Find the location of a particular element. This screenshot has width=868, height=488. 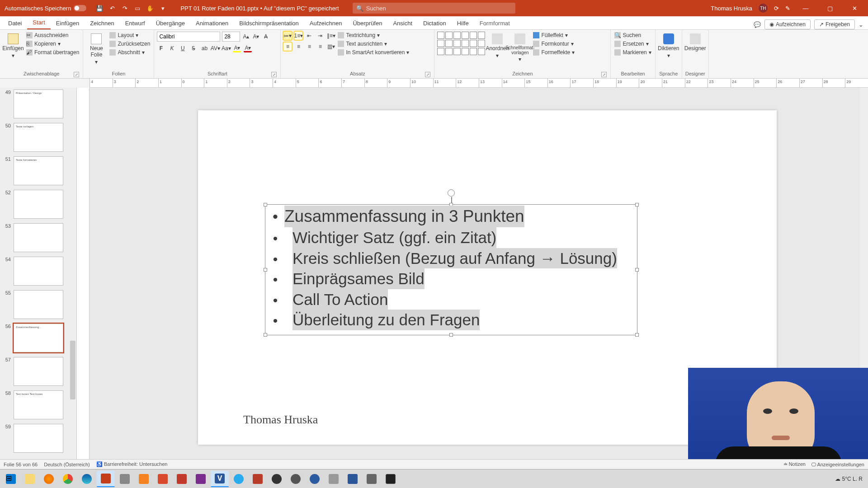

maximize-button: ▢ is located at coordinates (830, 8).